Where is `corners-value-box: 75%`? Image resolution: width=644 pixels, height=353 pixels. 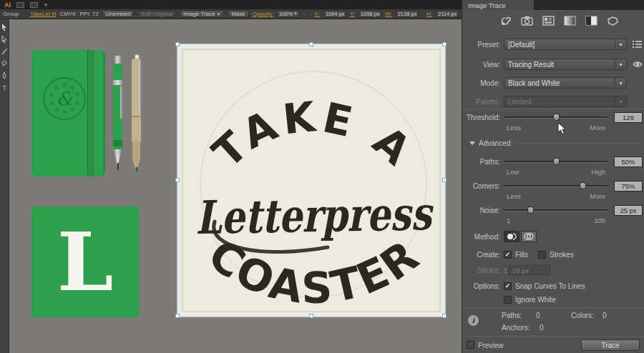 corners-value-box: 75% is located at coordinates (628, 186).